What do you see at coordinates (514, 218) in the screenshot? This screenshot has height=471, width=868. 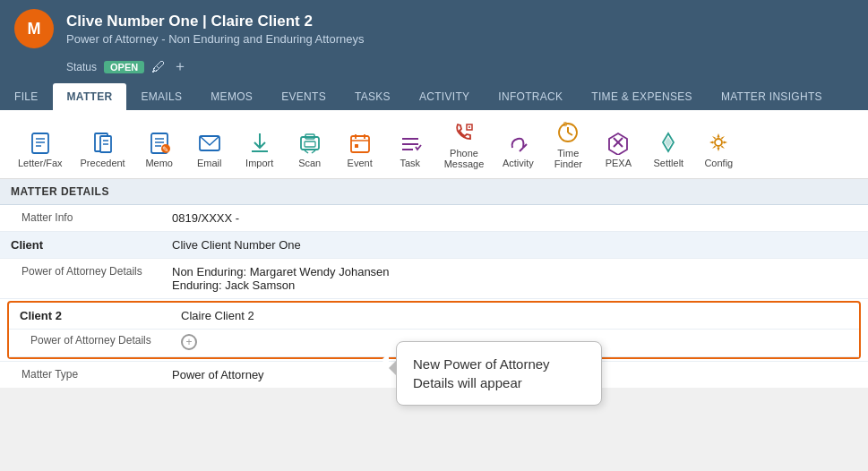 I see `matter-info-value: 0819/XXXX -` at bounding box center [514, 218].